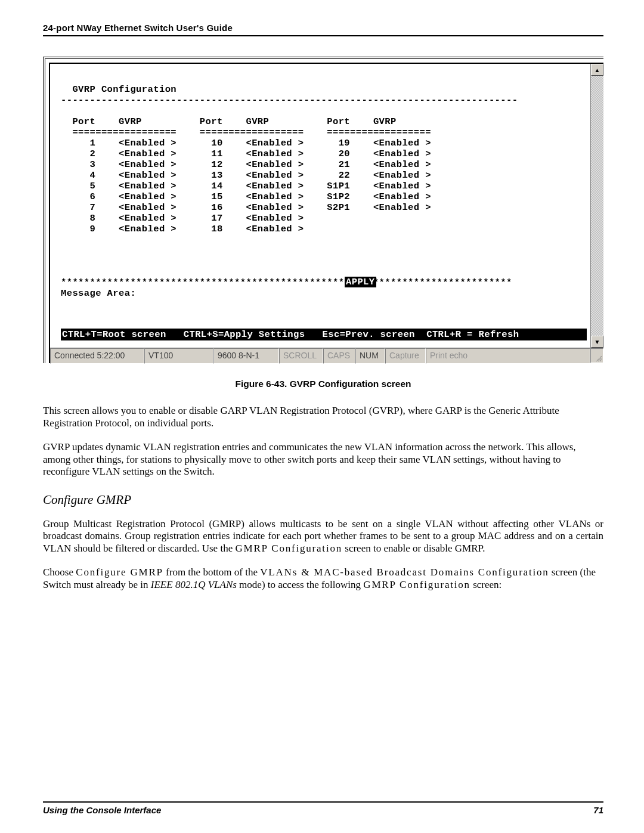  I want to click on paragraph-2: GVRP updates dynamic VLAN registration e…, so click(323, 460).